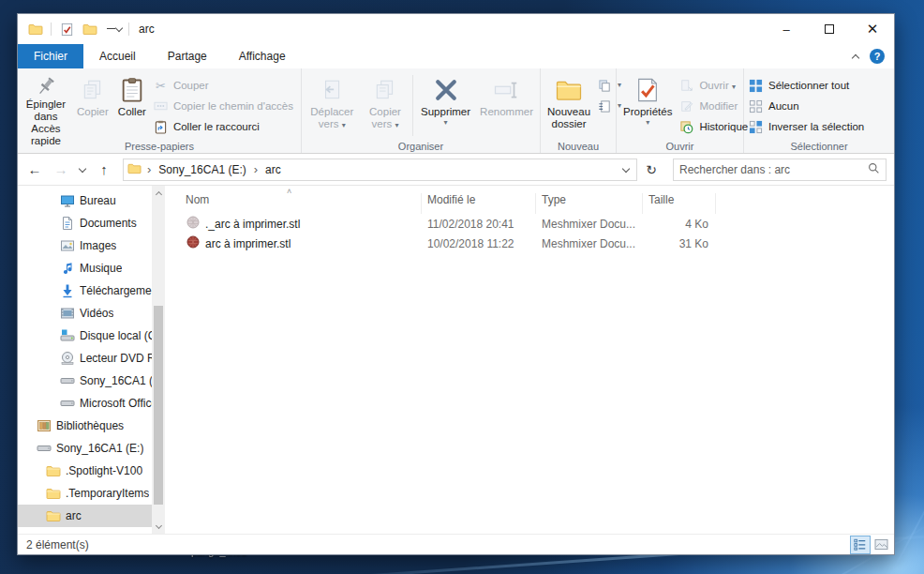  Describe the element at coordinates (67, 336) in the screenshot. I see `osdisk-icon` at that location.